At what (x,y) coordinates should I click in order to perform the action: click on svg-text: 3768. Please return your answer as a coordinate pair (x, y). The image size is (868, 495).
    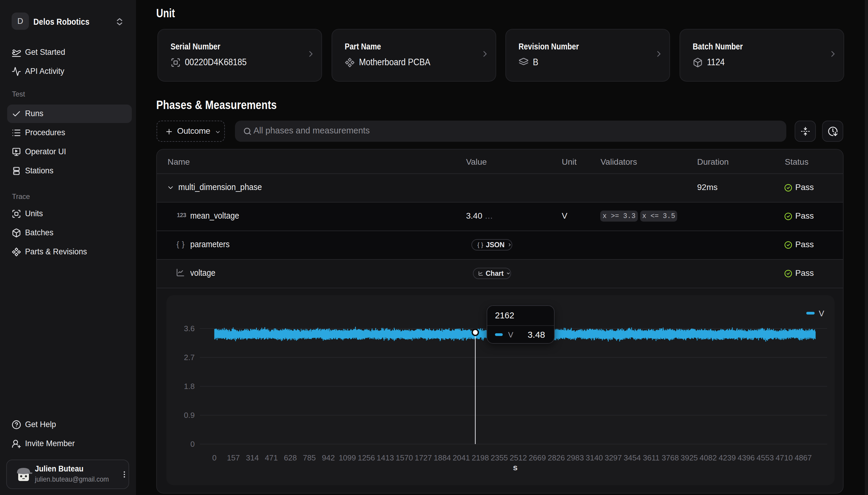
    Looking at the image, I should click on (670, 458).